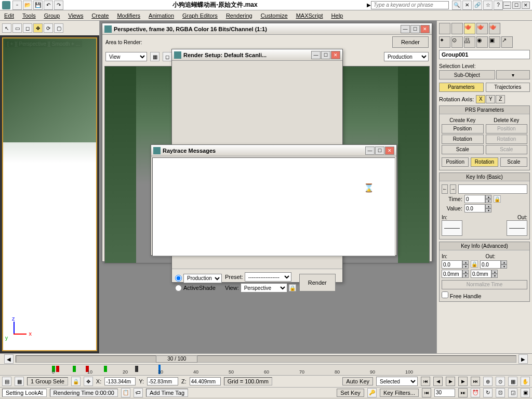  What do you see at coordinates (453, 189) in the screenshot?
I see `next-key-button: →` at bounding box center [453, 189].